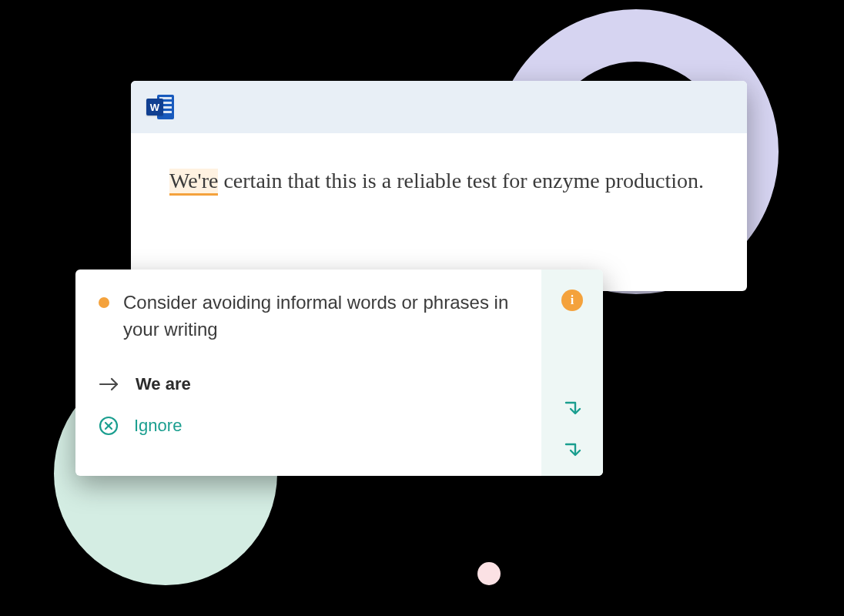 The height and width of the screenshot is (616, 844). What do you see at coordinates (572, 300) in the screenshot?
I see `info-icon: i` at bounding box center [572, 300].